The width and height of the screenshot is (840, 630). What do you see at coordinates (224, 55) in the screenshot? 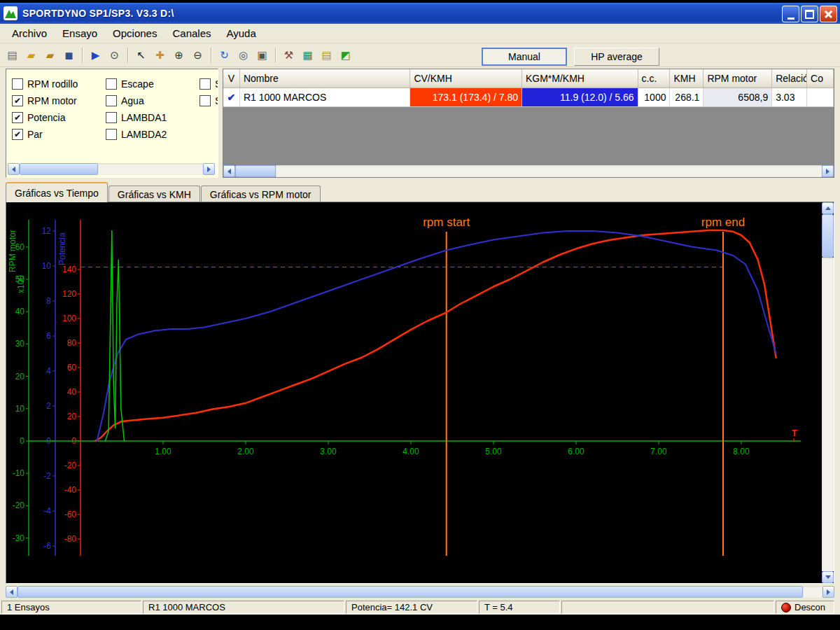
I see `refresh-icon: ↻` at bounding box center [224, 55].